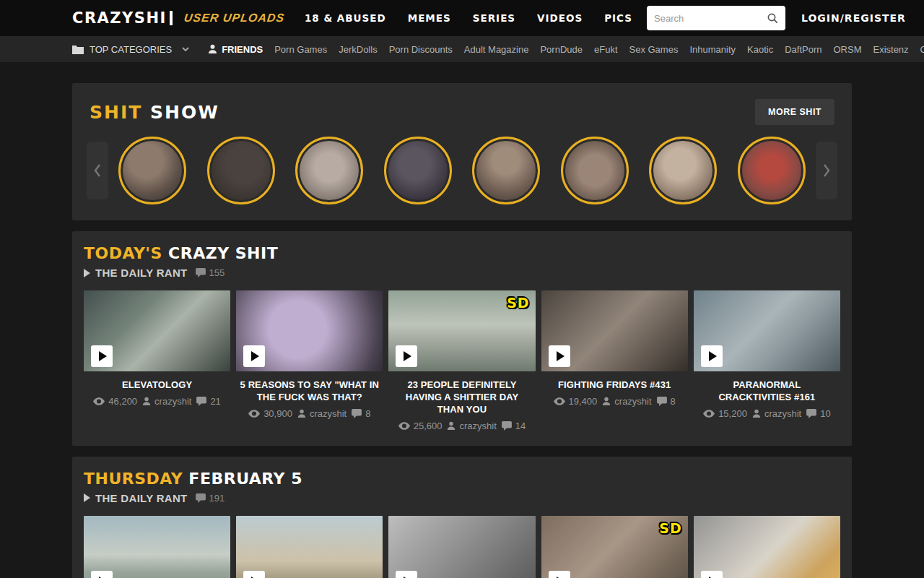 Image resolution: width=924 pixels, height=578 pixels. What do you see at coordinates (606, 49) in the screenshot?
I see `partner-link-efukt: eFukt` at bounding box center [606, 49].